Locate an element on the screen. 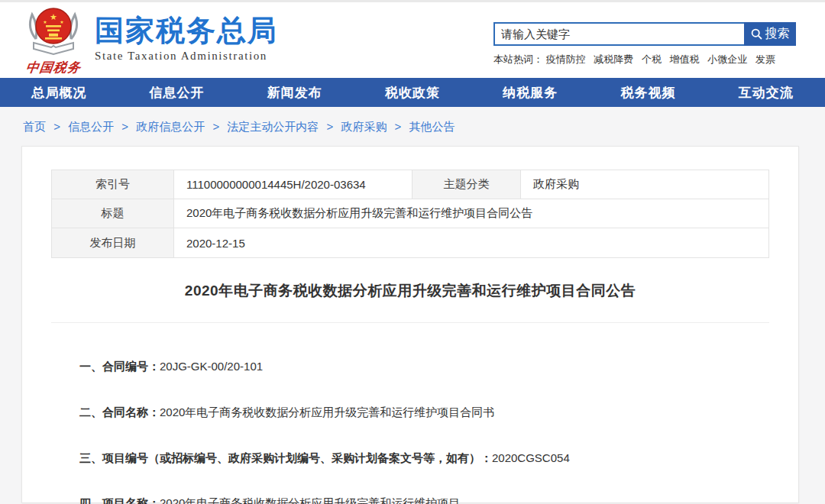 This screenshot has height=504, width=825. contract-number-value: 20JG-GK-00/20-101 is located at coordinates (211, 367).